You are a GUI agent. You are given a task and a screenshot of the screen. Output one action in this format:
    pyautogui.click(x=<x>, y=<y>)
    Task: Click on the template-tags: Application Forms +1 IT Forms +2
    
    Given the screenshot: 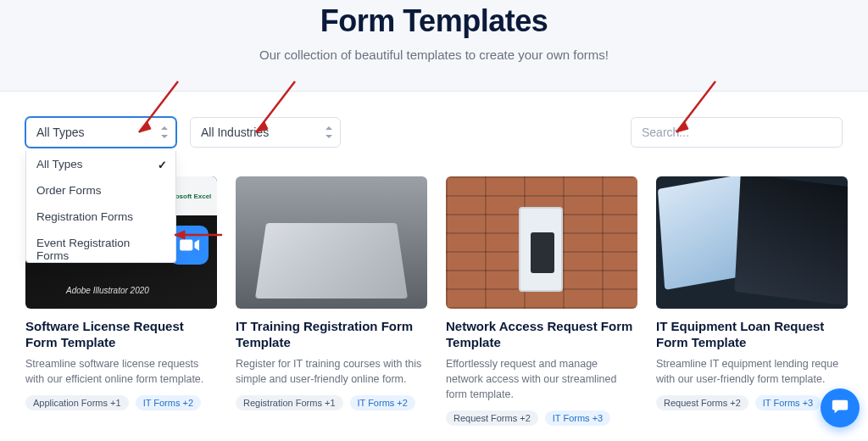 What is the action you would take?
    pyautogui.click(x=121, y=403)
    